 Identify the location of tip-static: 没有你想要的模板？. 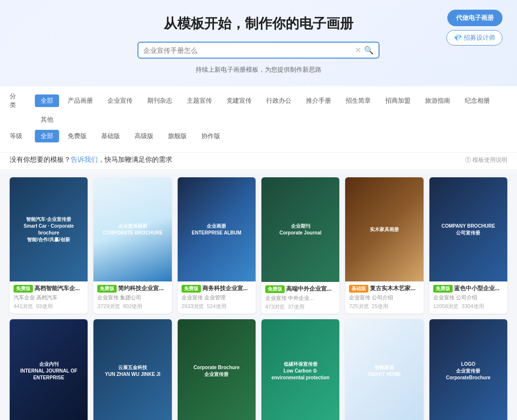
(40, 159).